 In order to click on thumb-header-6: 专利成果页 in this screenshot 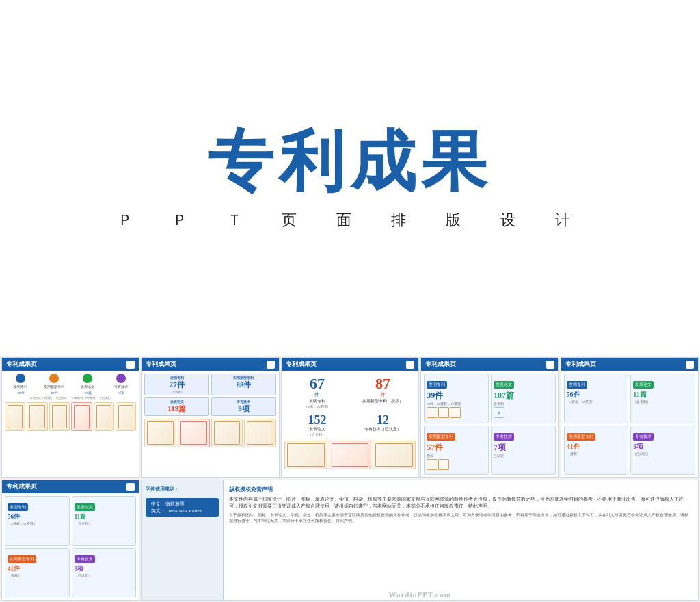, I will do `click(70, 487)`.